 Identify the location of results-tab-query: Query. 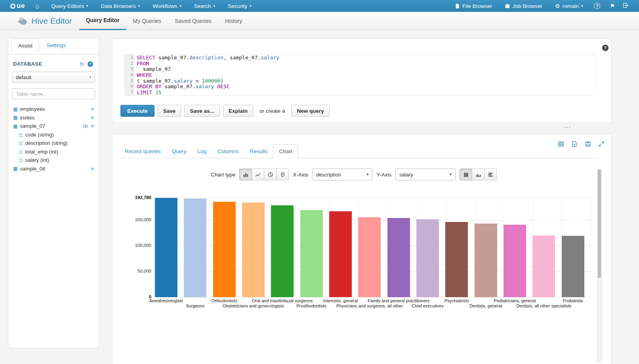
(179, 151).